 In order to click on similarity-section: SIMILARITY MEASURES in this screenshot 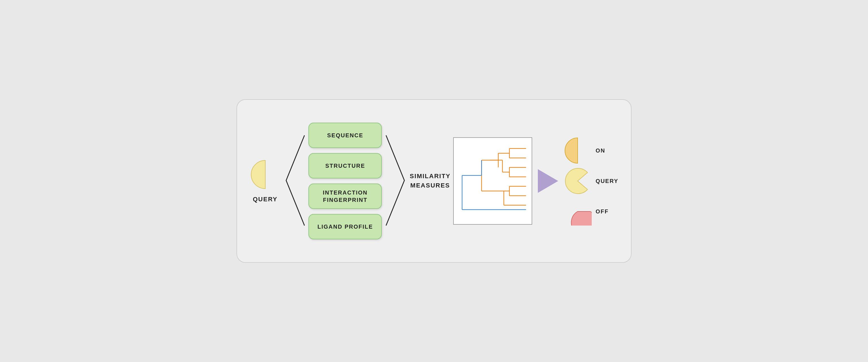, I will do `click(430, 181)`.